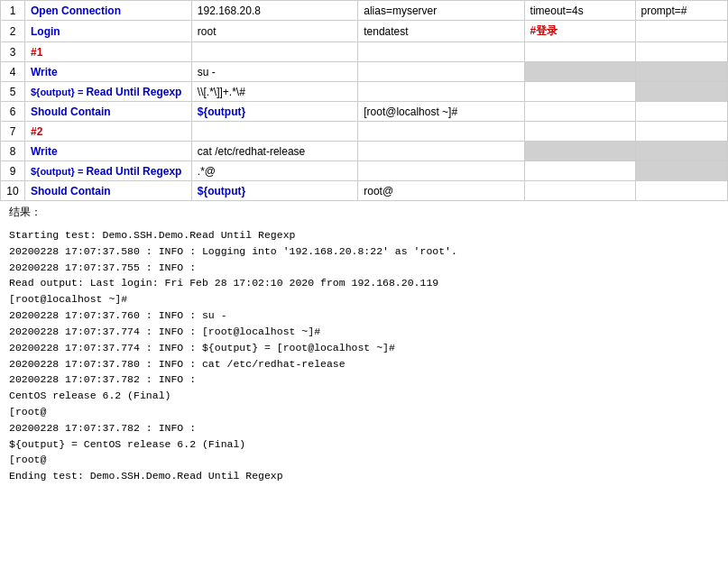  What do you see at coordinates (13, 112) in the screenshot?
I see `row-number: 6` at bounding box center [13, 112].